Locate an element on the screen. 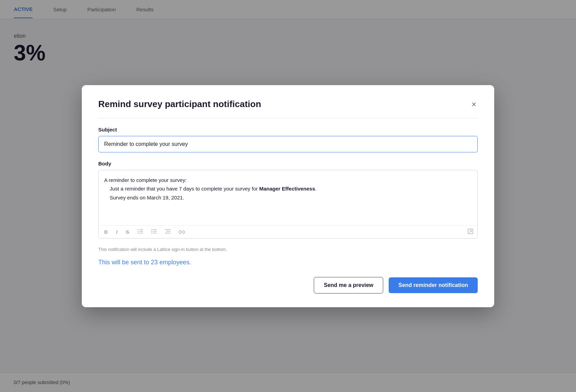 This screenshot has width=576, height=392. subject-input is located at coordinates (288, 144).